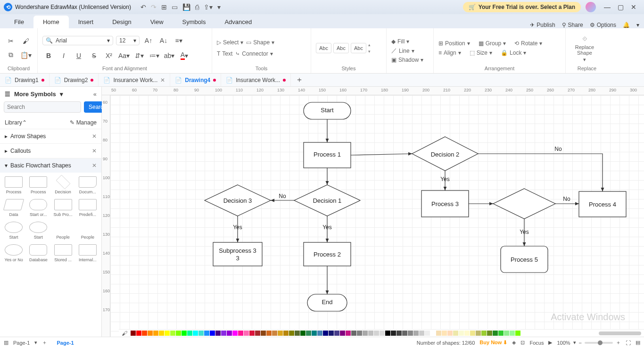 Image resolution: width=644 pixels, height=348 pixels. What do you see at coordinates (64, 56) in the screenshot?
I see `italic-icon: I` at bounding box center [64, 56].